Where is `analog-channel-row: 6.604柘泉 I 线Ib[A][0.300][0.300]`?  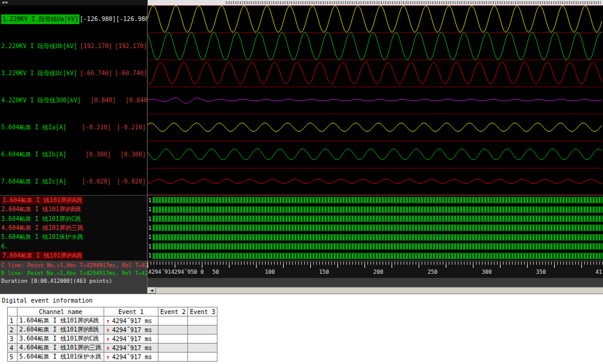 analog-channel-row: 6.604柘泉 I 线Ib[A][0.300][0.300] is located at coordinates (73, 154).